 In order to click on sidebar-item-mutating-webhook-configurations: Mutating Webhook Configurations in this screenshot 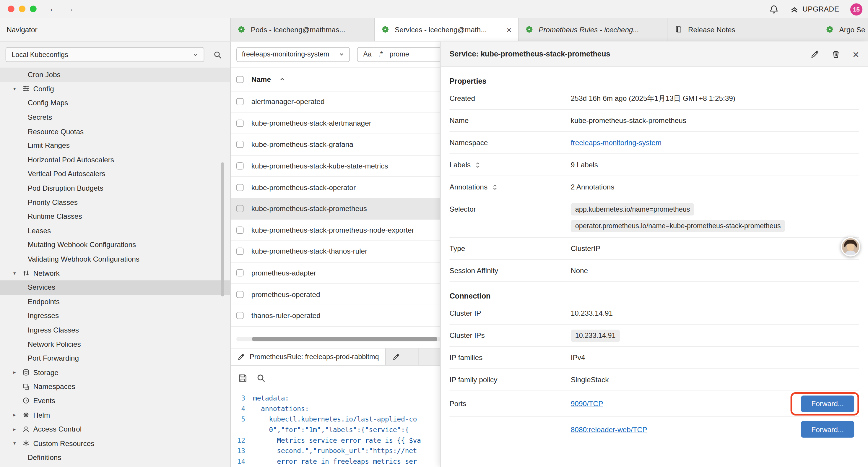, I will do `click(115, 245)`.